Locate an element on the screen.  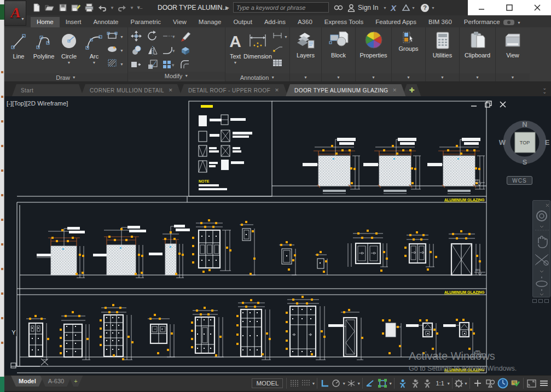
glazing-details-top: FFL is located at coordinates (394, 166).